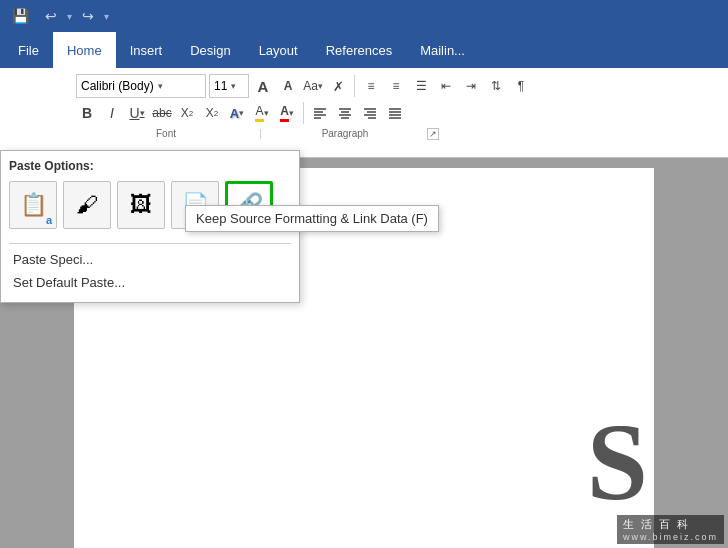 This screenshot has height=548, width=728. Describe the element at coordinates (338, 86) in the screenshot. I see `clear-formatting-button: ✗` at that location.